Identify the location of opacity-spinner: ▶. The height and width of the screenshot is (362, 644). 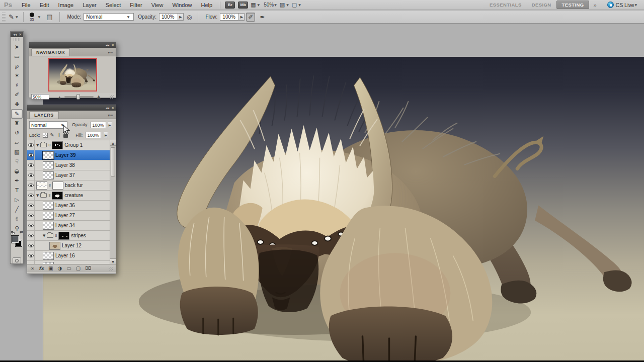
(181, 17).